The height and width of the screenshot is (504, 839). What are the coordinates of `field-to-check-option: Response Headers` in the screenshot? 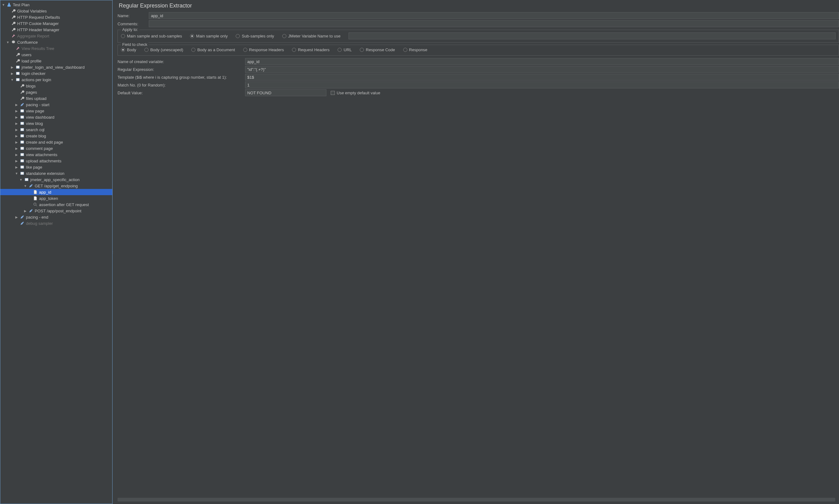 It's located at (263, 50).